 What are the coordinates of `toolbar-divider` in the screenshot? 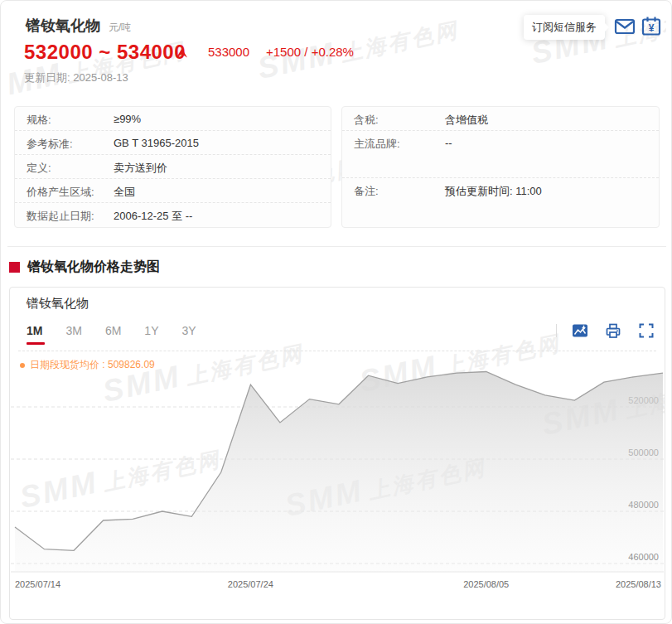 It's located at (557, 331).